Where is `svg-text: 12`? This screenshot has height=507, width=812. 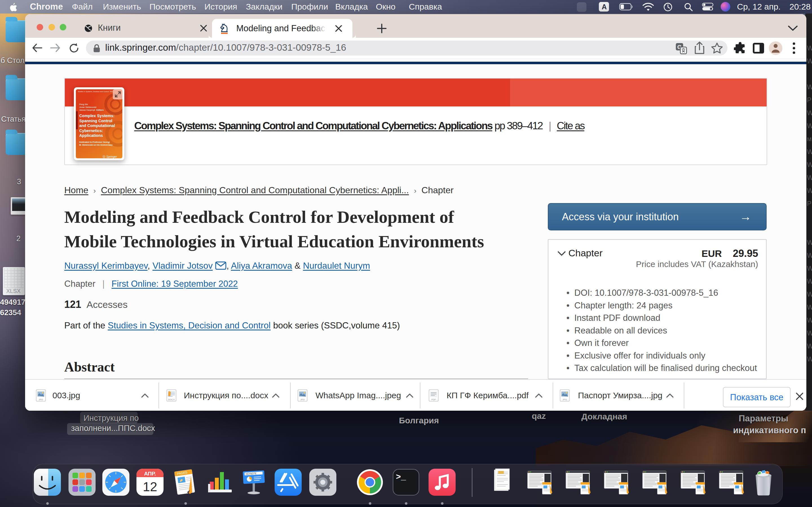
svg-text: 12 is located at coordinates (150, 487).